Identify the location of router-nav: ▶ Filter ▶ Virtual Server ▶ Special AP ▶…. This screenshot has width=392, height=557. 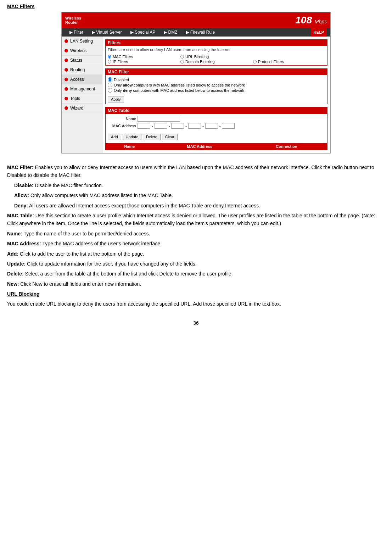
(196, 32).